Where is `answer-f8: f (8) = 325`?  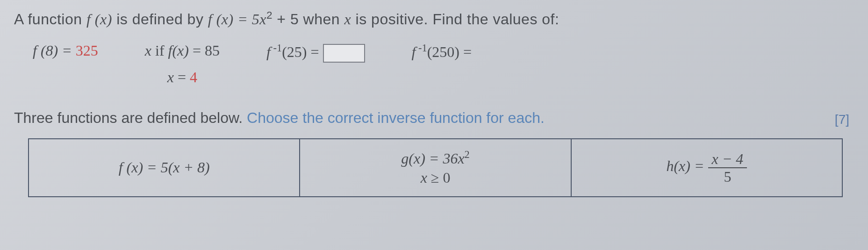 answer-f8: f (8) = 325 is located at coordinates (65, 50).